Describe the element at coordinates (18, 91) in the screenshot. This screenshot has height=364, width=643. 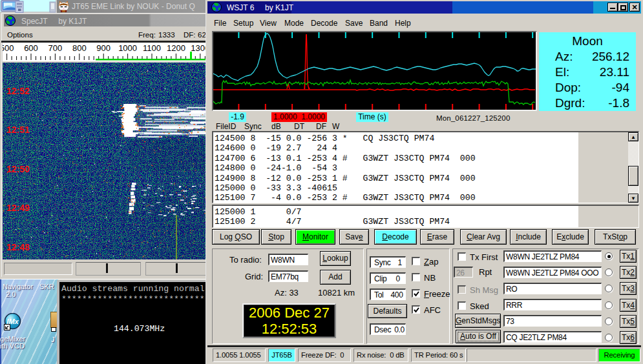
I see `svg-text: 12:52` at that location.